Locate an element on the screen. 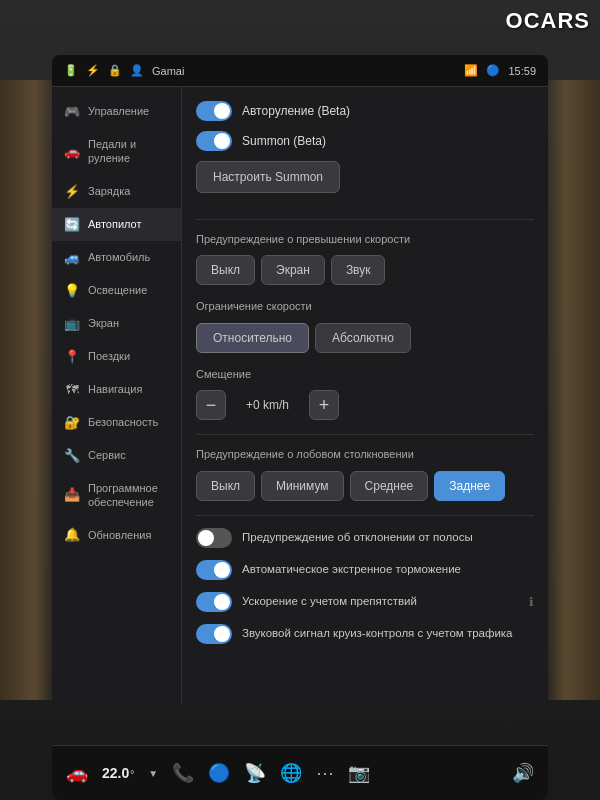 Image resolution: width=600 pixels, height=800 pixels. sidebar-label-ekran: Экран is located at coordinates (104, 323).